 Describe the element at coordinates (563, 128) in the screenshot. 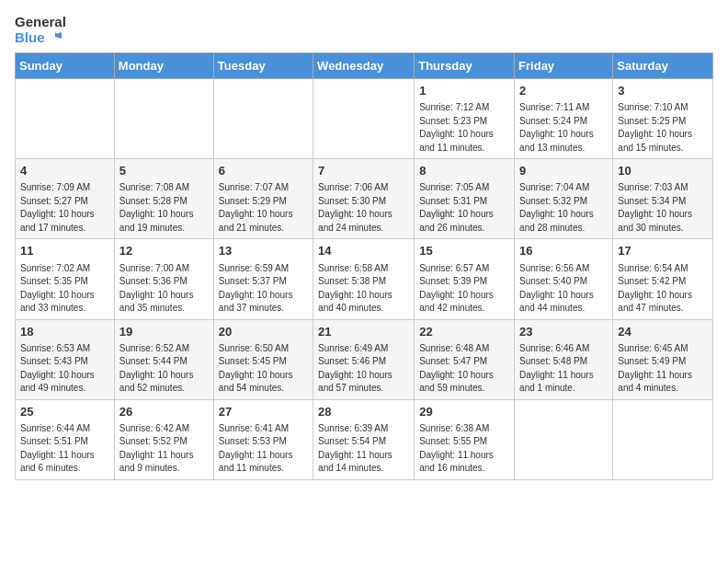

I see `day-info: Sunrise: 7:11 AMSunset: 5:24 PMDaylight:…` at that location.